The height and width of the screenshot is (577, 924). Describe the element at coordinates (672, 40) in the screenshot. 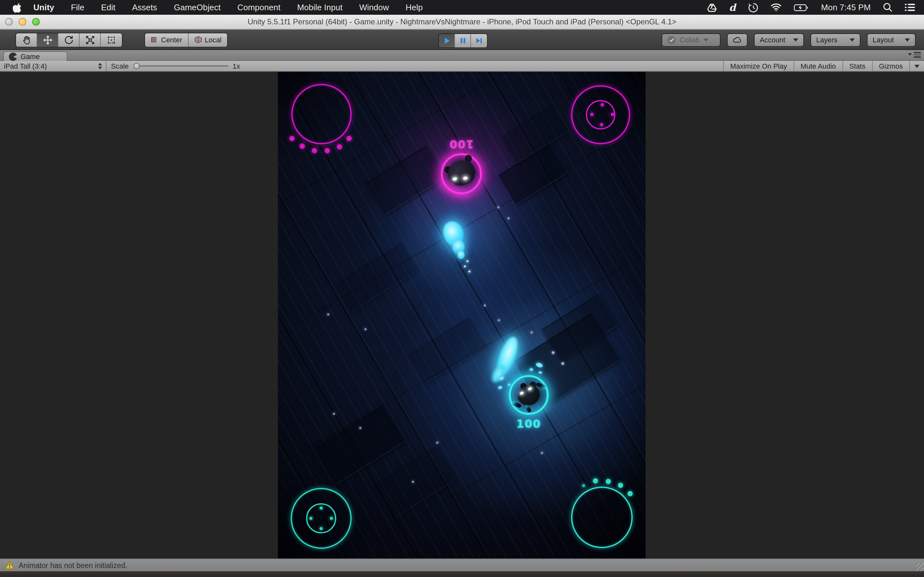

I see `collab-check-icon` at that location.